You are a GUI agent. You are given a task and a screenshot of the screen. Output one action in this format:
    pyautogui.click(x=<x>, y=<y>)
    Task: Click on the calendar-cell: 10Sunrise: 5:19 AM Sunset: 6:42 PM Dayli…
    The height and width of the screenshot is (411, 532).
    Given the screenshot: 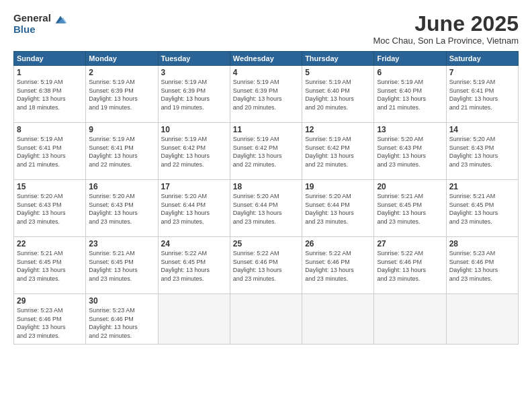 What is the action you would take?
    pyautogui.click(x=193, y=152)
    